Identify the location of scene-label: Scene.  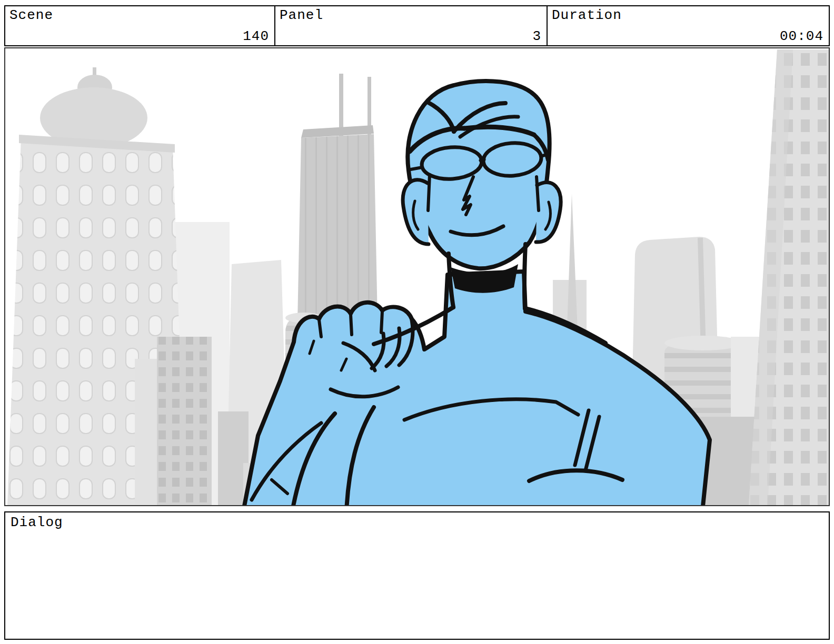
(32, 15).